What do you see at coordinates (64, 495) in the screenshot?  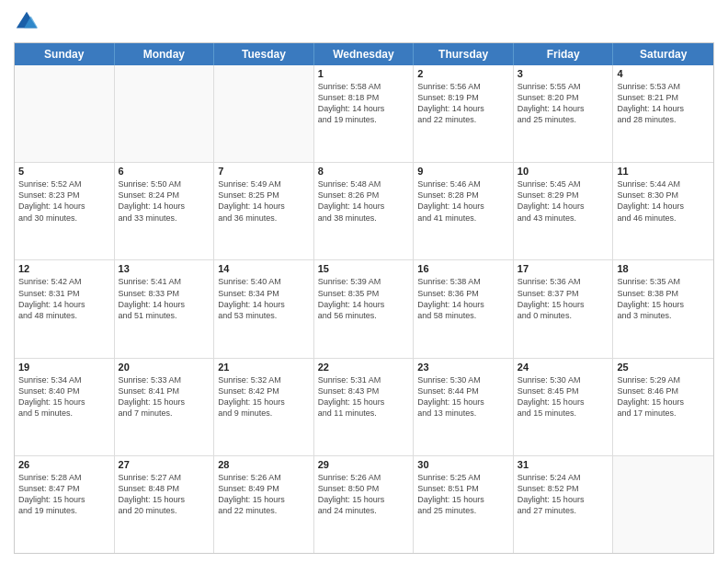 I see `day-info: Sunrise: 5:28 AM Sunset: 8:47 PM Dayligh…` at bounding box center [64, 495].